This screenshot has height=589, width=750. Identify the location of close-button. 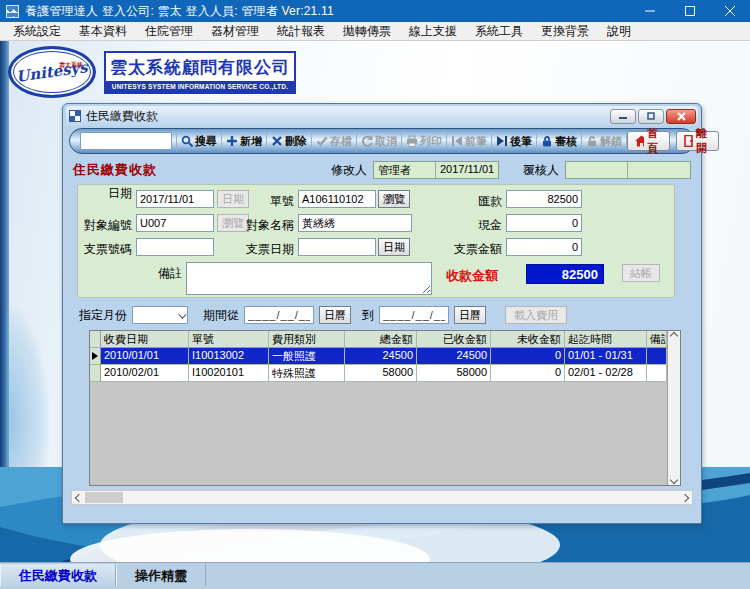
(730, 11).